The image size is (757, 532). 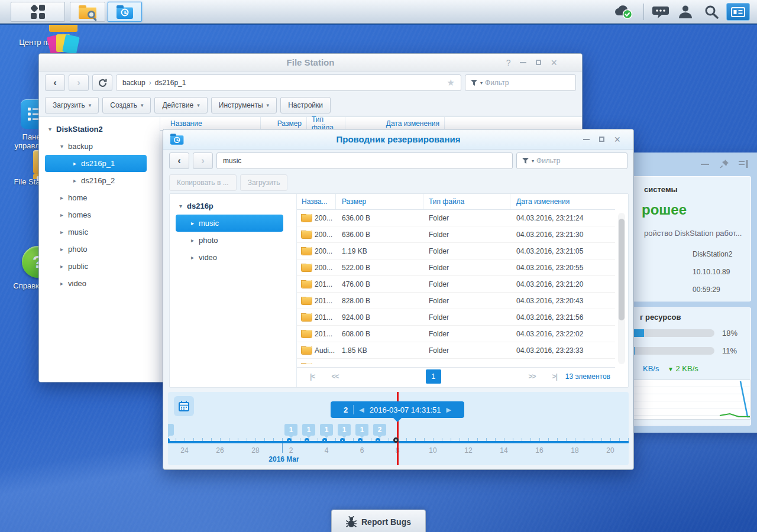 I want to click on breadcrumb: backup › ds216p_1 ★, so click(x=289, y=83).